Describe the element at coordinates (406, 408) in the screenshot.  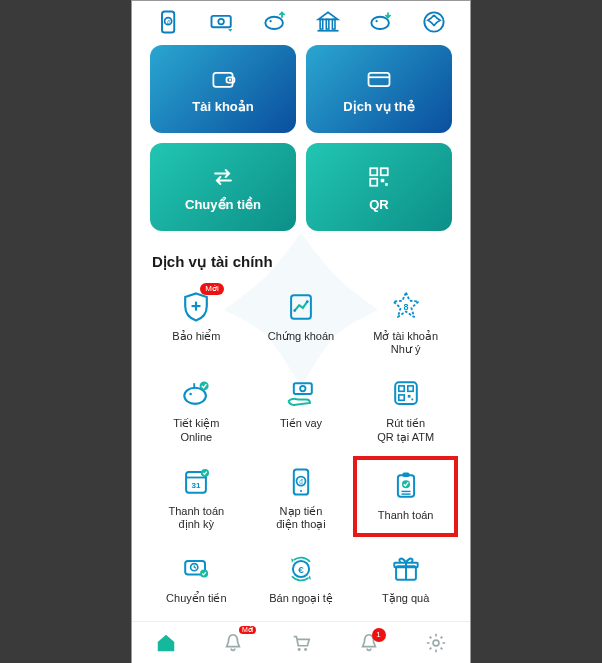
I see `svc-qr-atm: Rút tiền QR tại ATM` at that location.